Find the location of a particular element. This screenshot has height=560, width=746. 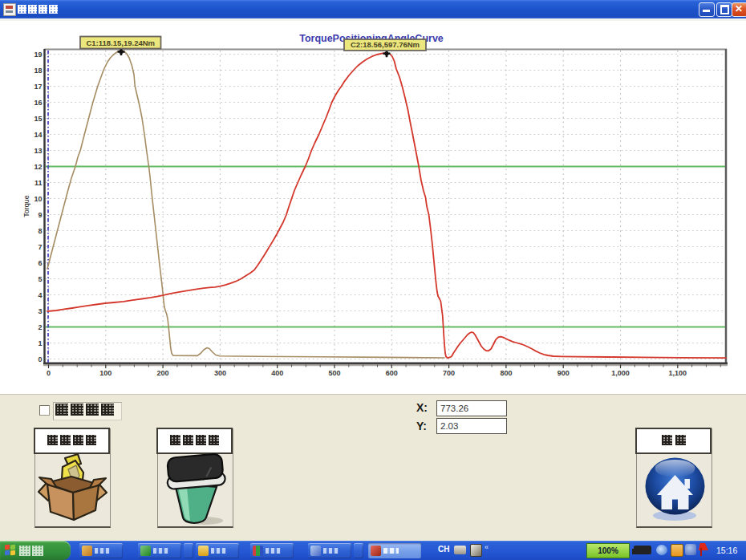

svg-text: 800 is located at coordinates (505, 373).